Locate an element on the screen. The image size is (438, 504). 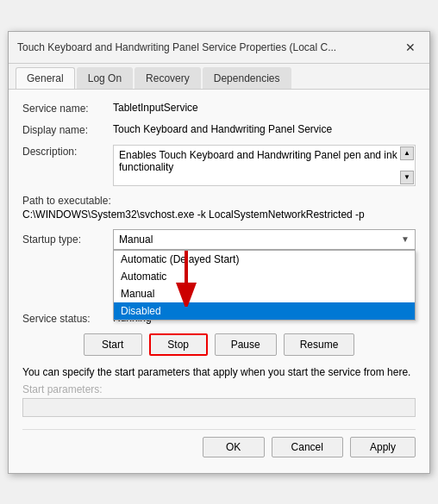
chevron-down-icon: ▼ is located at coordinates (405, 240).